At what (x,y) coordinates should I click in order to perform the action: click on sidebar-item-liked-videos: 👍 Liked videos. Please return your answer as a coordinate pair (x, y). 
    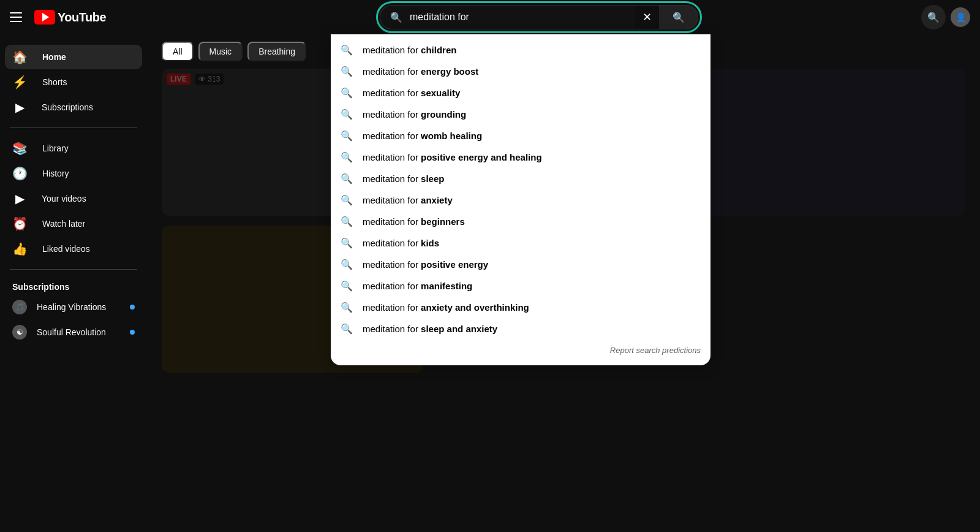
    Looking at the image, I should click on (74, 249).